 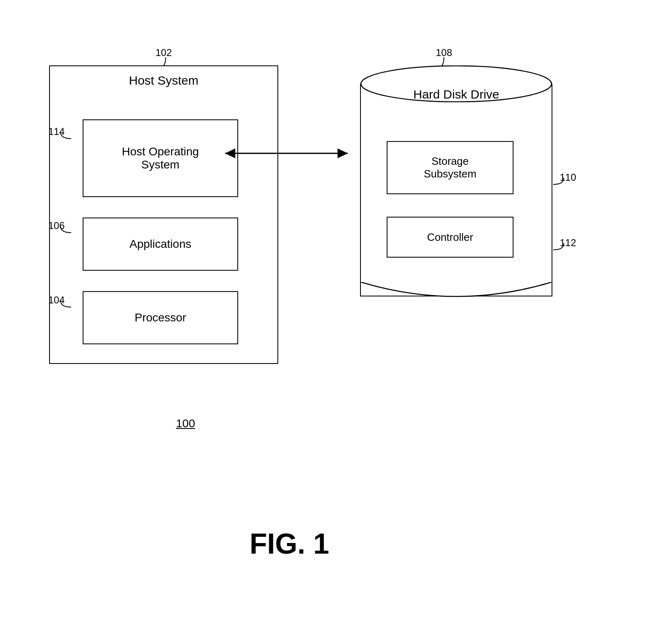 I want to click on host-os-label: Host OperatingSystem, so click(x=160, y=158).